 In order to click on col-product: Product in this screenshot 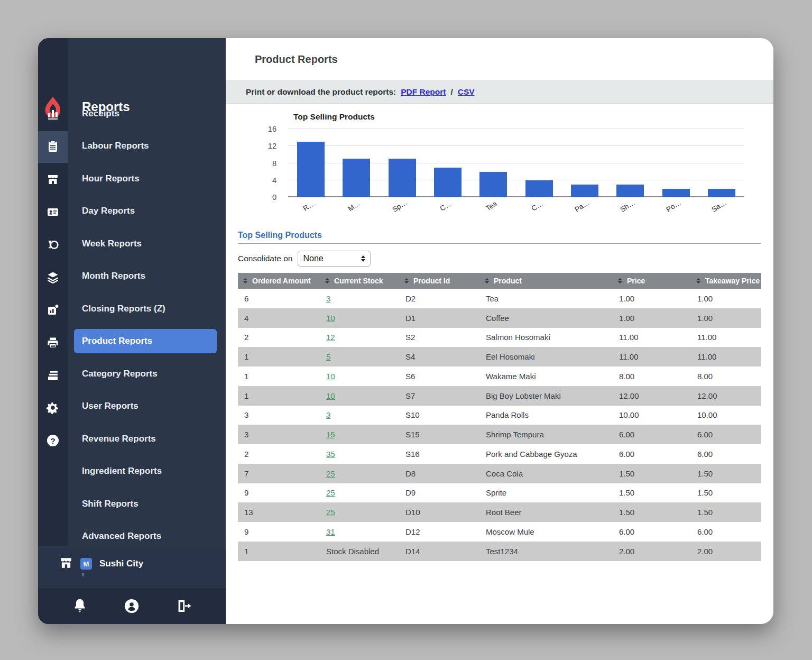, I will do `click(546, 281)`.